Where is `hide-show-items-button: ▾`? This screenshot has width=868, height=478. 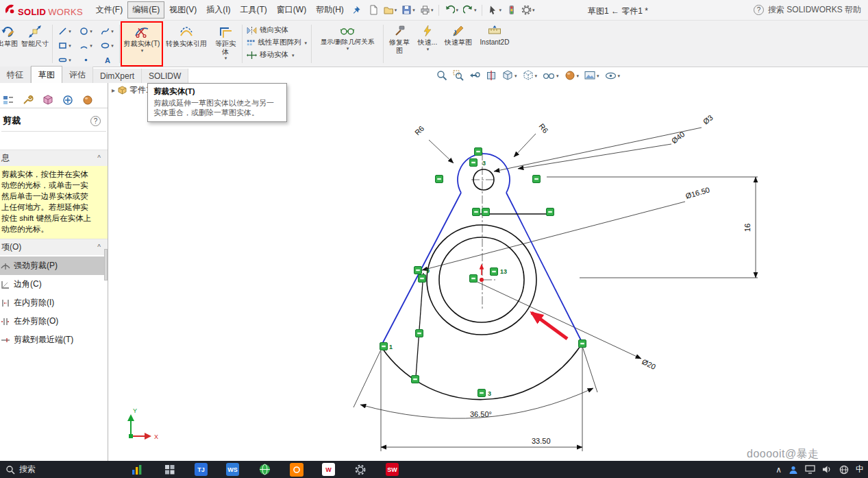 hide-show-items-button: ▾ is located at coordinates (551, 75).